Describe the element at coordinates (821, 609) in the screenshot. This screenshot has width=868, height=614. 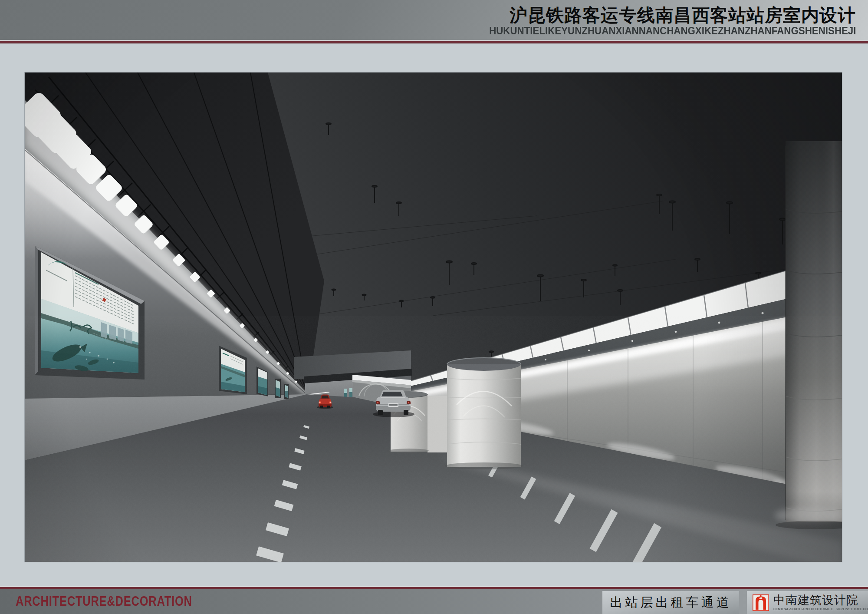
I see `institute-name-en: CENTRAL-SOUTH ARCHITECTURAL DESIGN INSTI…` at that location.